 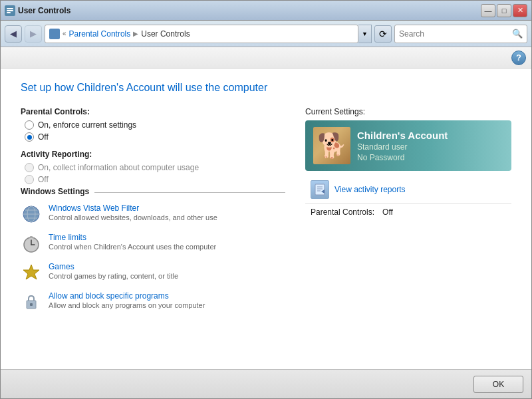 What do you see at coordinates (155, 180) in the screenshot?
I see `activity-reporting-off: Off` at bounding box center [155, 180].